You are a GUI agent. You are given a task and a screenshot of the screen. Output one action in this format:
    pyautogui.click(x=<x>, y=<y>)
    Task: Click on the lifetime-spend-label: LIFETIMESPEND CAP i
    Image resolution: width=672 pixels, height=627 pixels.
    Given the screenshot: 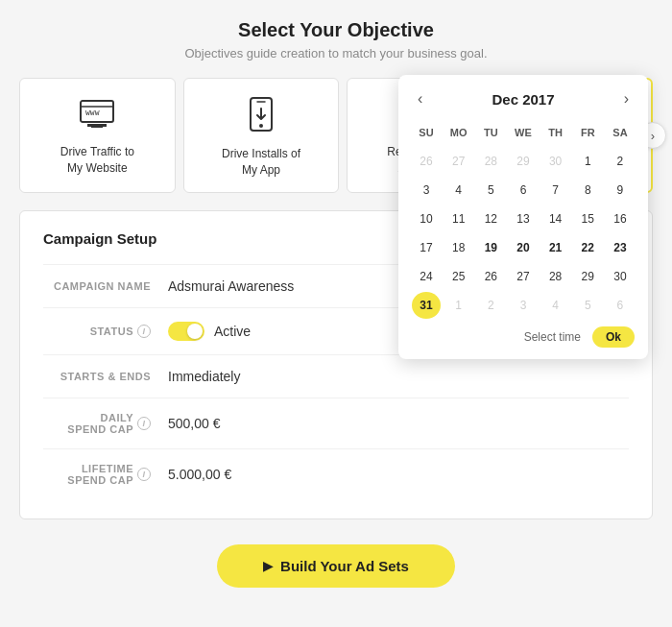 What is the action you would take?
    pyautogui.click(x=106, y=474)
    